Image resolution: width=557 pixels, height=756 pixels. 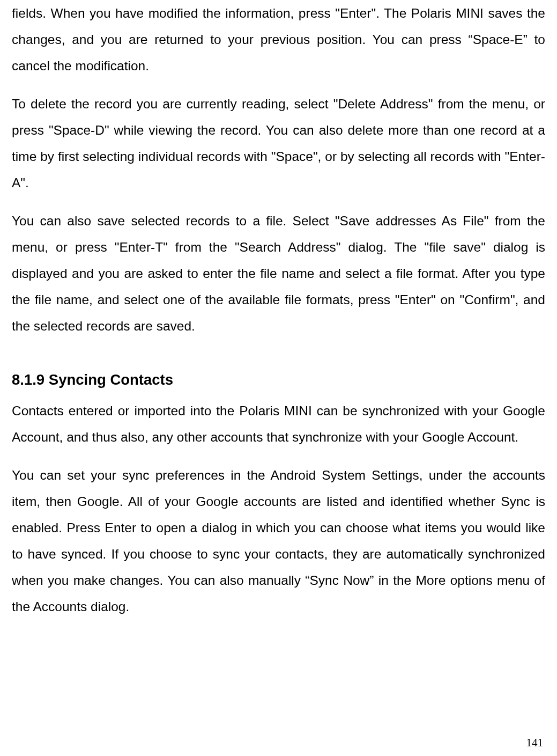 What do you see at coordinates (279, 380) in the screenshot?
I see `section-heading: 8.1.9 Syncing Contacts` at bounding box center [279, 380].